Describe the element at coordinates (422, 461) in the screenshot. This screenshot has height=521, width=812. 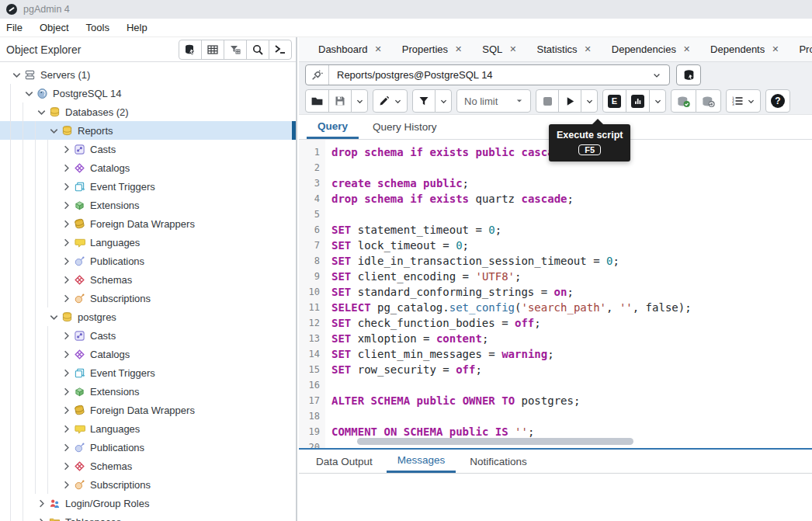
I see `tab-messages: Messages` at that location.